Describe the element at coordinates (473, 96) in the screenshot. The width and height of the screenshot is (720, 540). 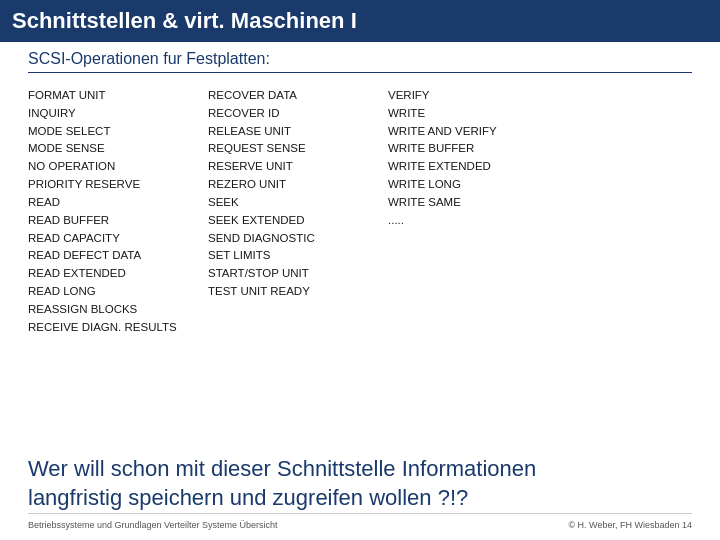
I see `list-item: VERIFY` at that location.